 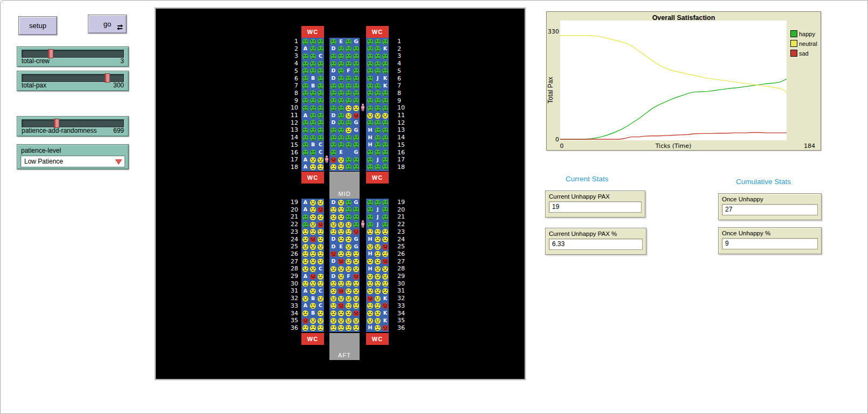 What do you see at coordinates (345, 185) in the screenshot?
I see `galley-mid: MID` at bounding box center [345, 185].